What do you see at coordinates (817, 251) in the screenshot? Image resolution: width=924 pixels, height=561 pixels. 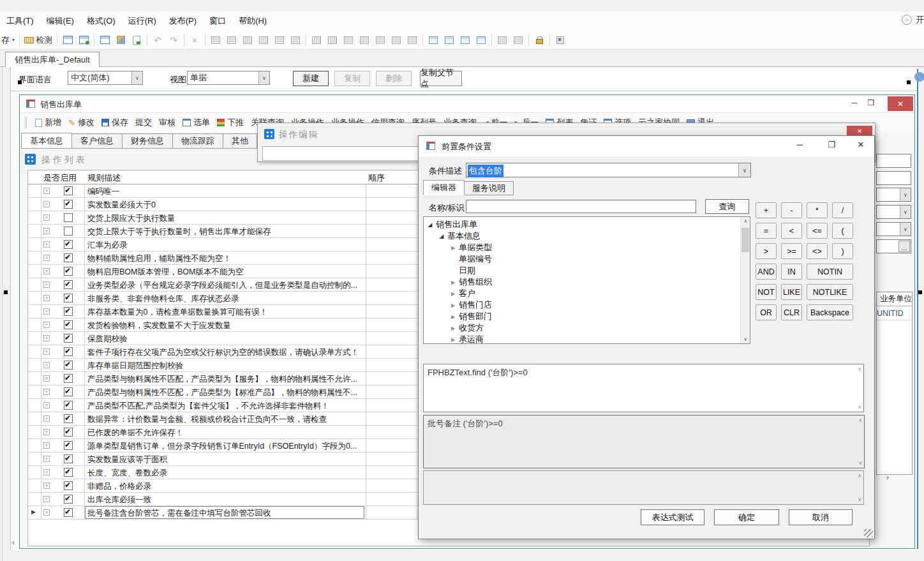 I see `operator-button-<>: <>` at bounding box center [817, 251].